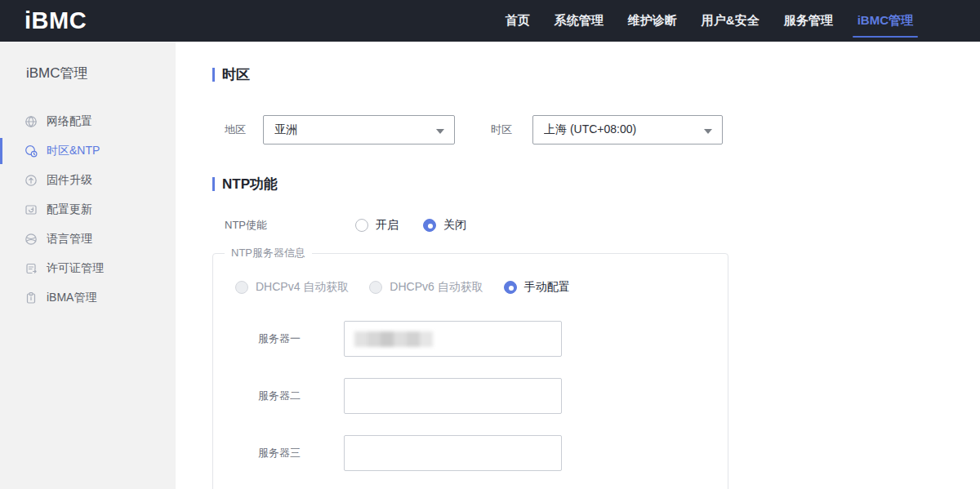 Image resolution: width=980 pixels, height=489 pixels. Describe the element at coordinates (69, 122) in the screenshot. I see `sidebar-item-label: 网络配置` at that location.